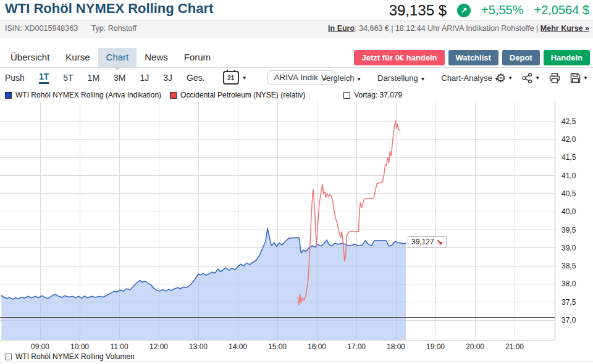  Describe the element at coordinates (569, 302) in the screenshot. I see `y-tick-label: 37,5` at that location.